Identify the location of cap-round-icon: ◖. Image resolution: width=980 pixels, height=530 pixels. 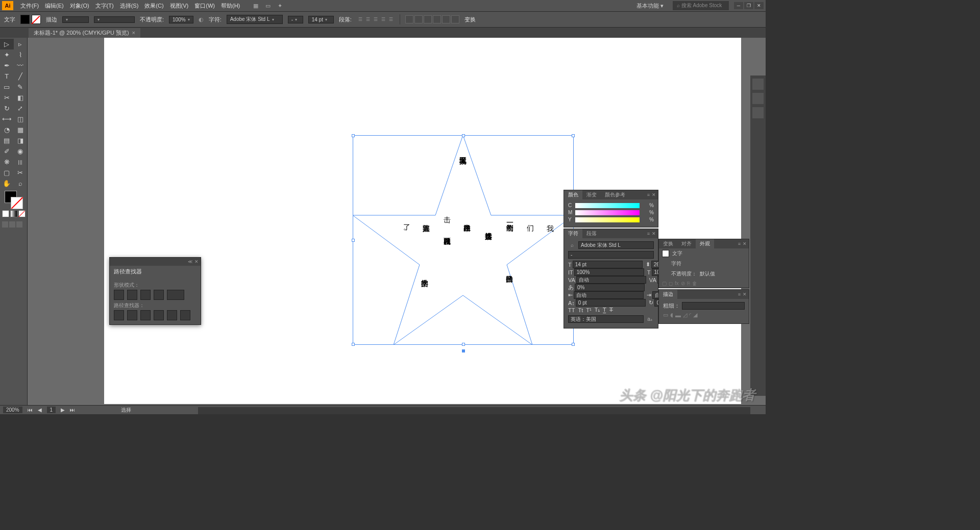
(672, 315).